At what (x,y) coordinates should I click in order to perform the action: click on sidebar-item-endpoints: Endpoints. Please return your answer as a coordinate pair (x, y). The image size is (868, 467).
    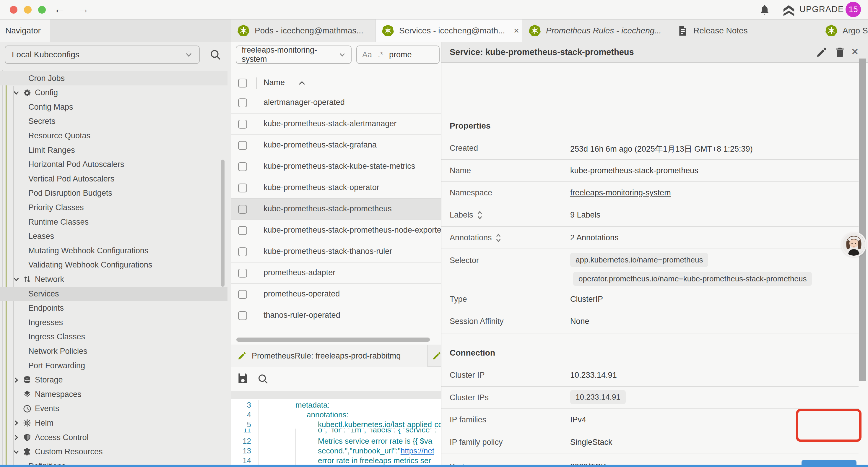
    Looking at the image, I should click on (114, 308).